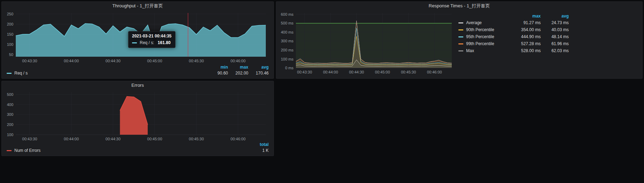  I want to click on svg-text: 0 ms, so click(289, 68).